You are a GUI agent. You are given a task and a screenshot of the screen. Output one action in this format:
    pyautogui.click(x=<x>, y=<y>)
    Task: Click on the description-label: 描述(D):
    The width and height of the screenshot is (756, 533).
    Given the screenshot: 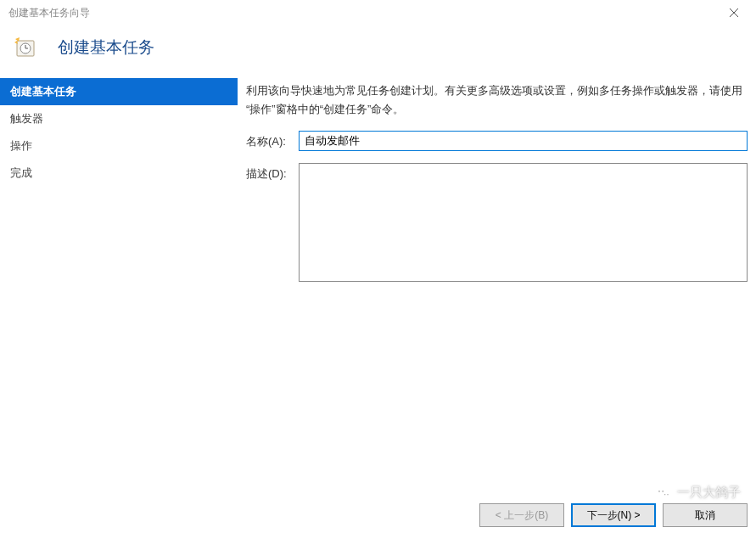 What is the action you would take?
    pyautogui.click(x=272, y=172)
    